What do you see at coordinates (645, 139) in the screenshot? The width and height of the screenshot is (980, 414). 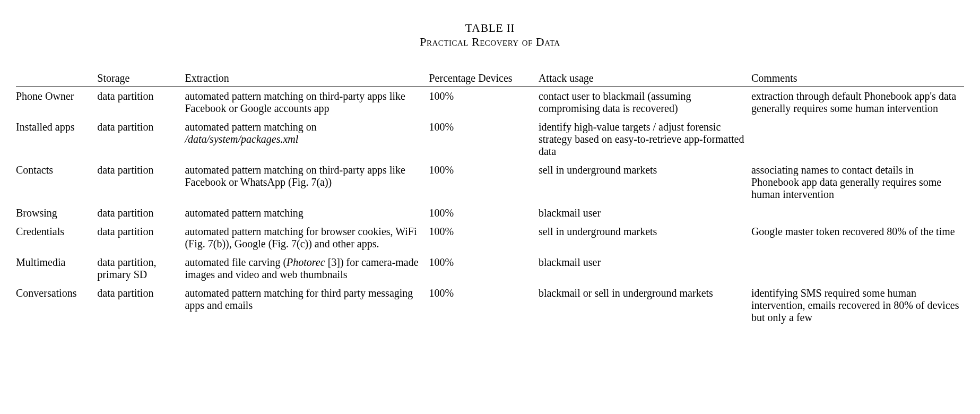 I see `cell-attack: identify high-value targets / adjust for…` at bounding box center [645, 139].